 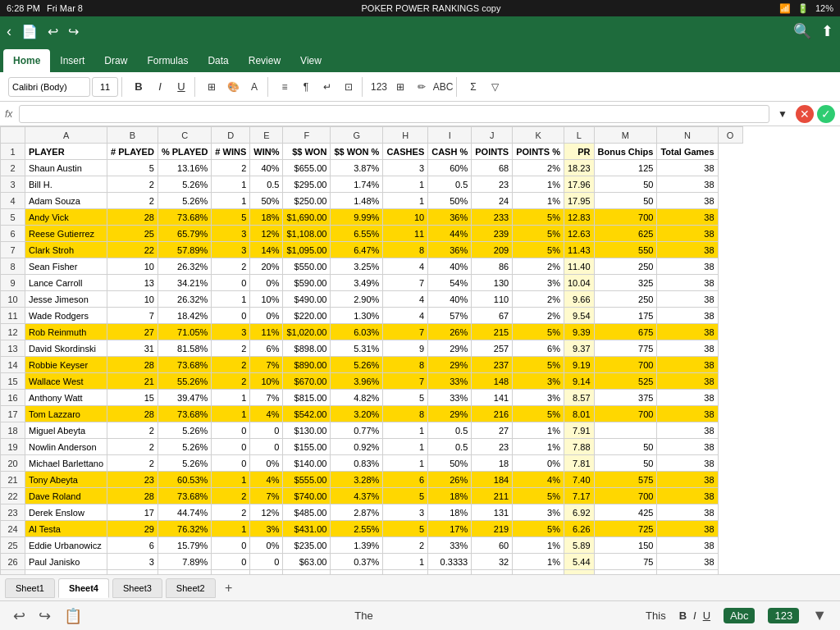 What do you see at coordinates (625, 414) in the screenshot?
I see `cell-M-17: 700` at bounding box center [625, 414].